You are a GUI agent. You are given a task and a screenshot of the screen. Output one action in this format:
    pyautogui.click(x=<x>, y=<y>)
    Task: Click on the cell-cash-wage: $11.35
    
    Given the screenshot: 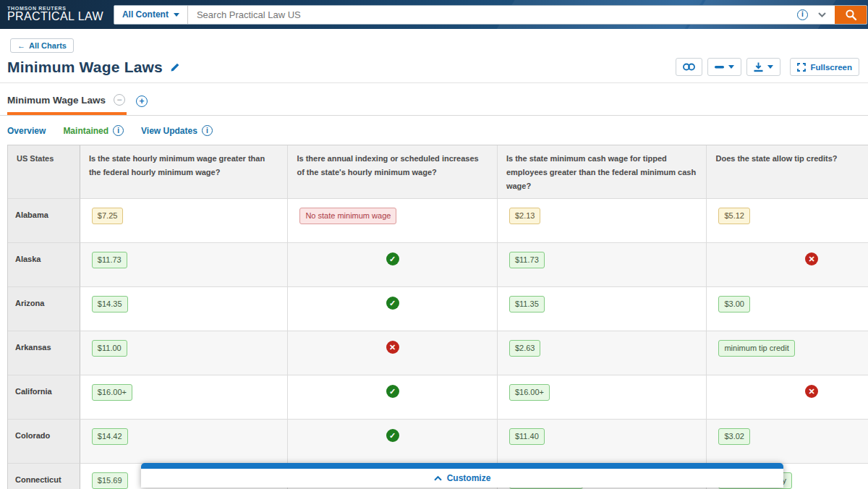 What is the action you would take?
    pyautogui.click(x=603, y=310)
    